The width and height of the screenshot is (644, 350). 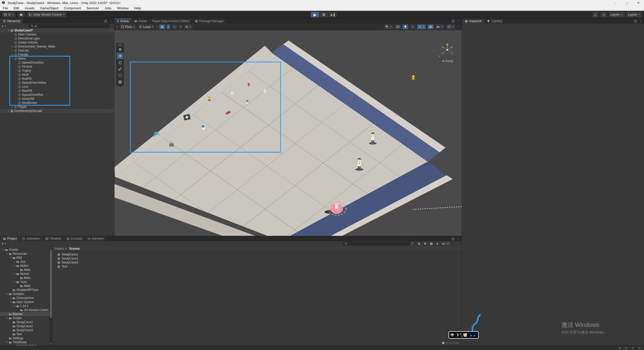 What do you see at coordinates (616, 3) in the screenshot?
I see `minimize-button: –` at bounding box center [616, 3].